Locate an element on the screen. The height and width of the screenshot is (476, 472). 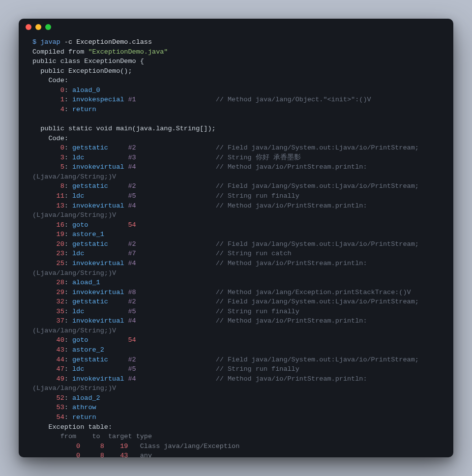
bytecode-offset: 40 is located at coordinates (48, 340).